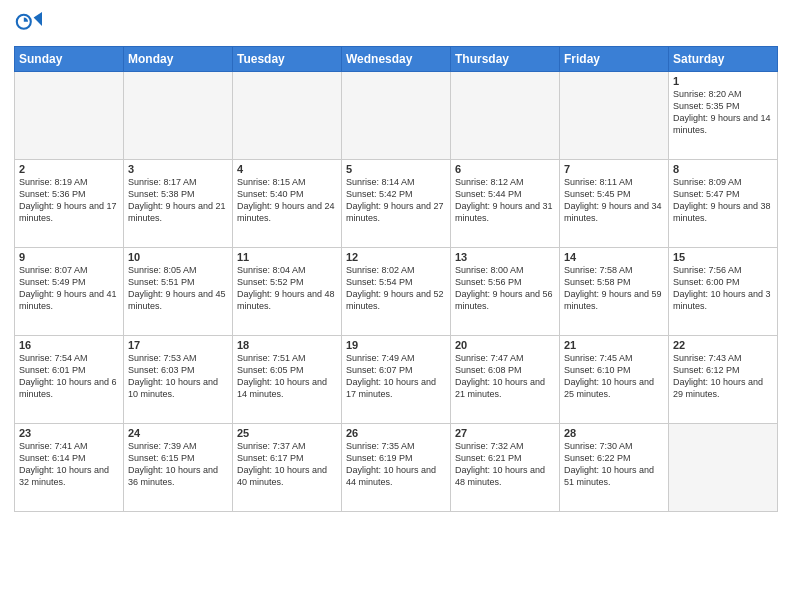  I want to click on day-info: Sunrise: 8:15 AMSunset: 5:40 PMDaylight:…, so click(287, 200).